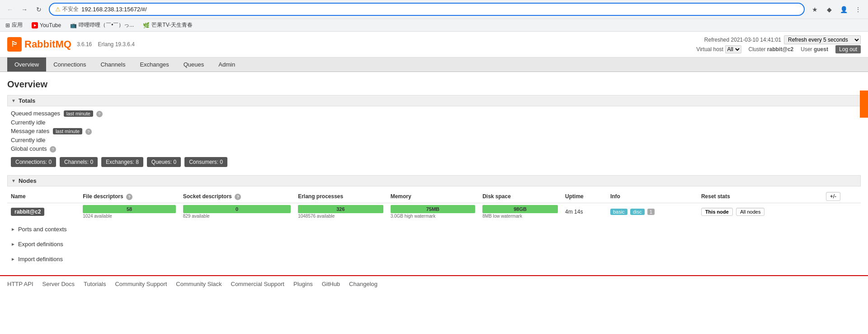 This screenshot has width=868, height=334. What do you see at coordinates (743, 40) in the screenshot?
I see `refreshed-label: Refreshed 2021-03-10 14:41:01` at bounding box center [743, 40].